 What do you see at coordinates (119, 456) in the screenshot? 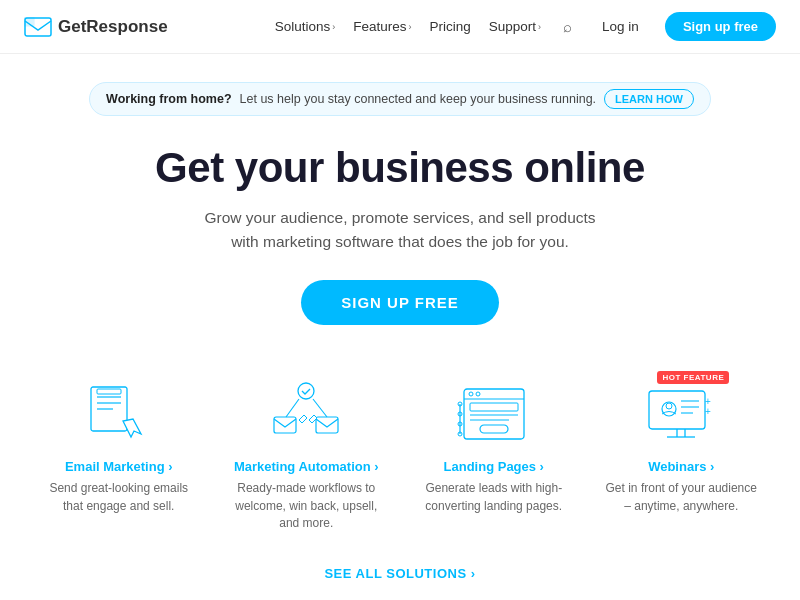
I see `feature-email-marketing: Email Marketing › Send great-looking ema…` at bounding box center [119, 456].